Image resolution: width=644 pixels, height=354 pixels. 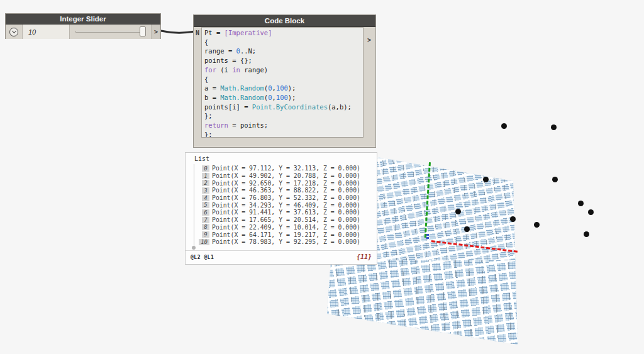 I want to click on list-item-text: Point(X = 17.665, Y = 20.514, Z = 0.000), so click(x=286, y=220).